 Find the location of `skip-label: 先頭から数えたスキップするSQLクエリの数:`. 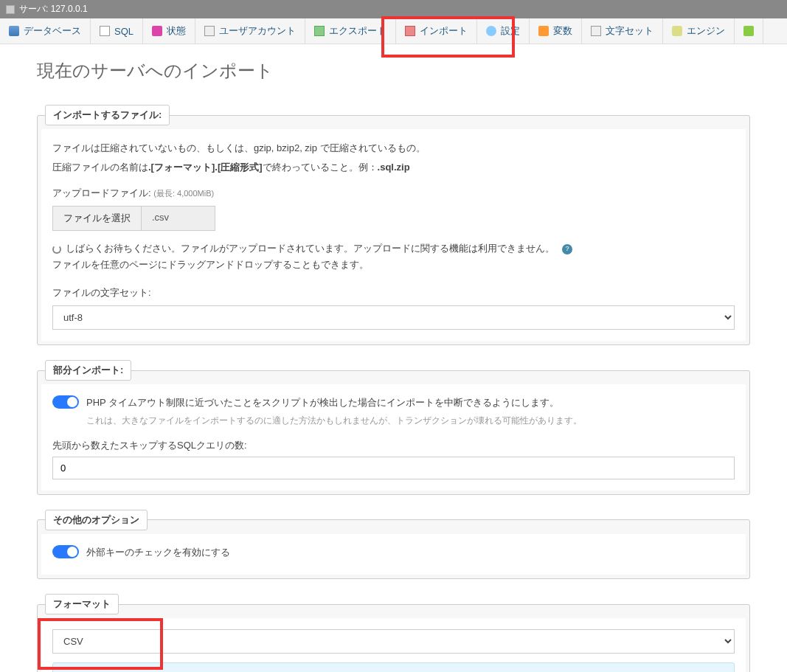

skip-label: 先頭から数えたスキップするSQLクエリの数: is located at coordinates (394, 446).